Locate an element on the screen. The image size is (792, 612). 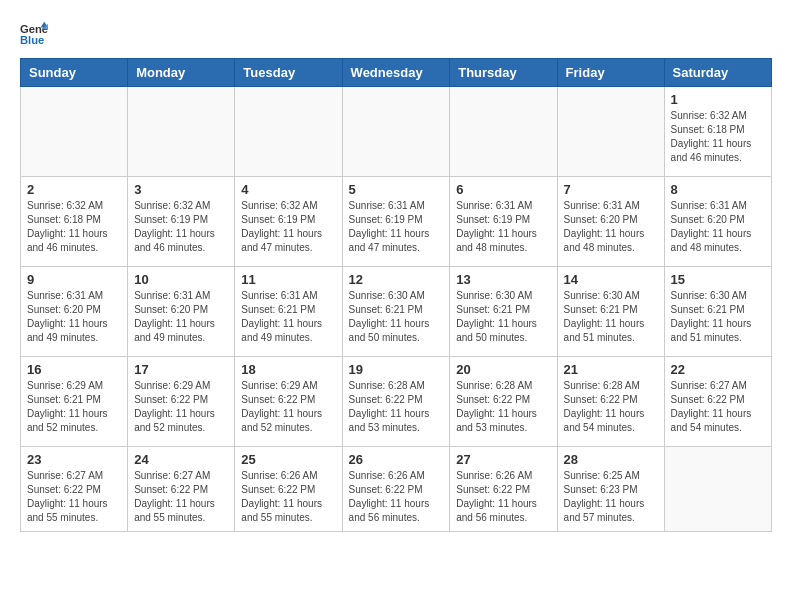
calendar-cell: 21Sunrise: 6:28 AM Sunset: 6:22 PM Dayli… is located at coordinates (610, 402).